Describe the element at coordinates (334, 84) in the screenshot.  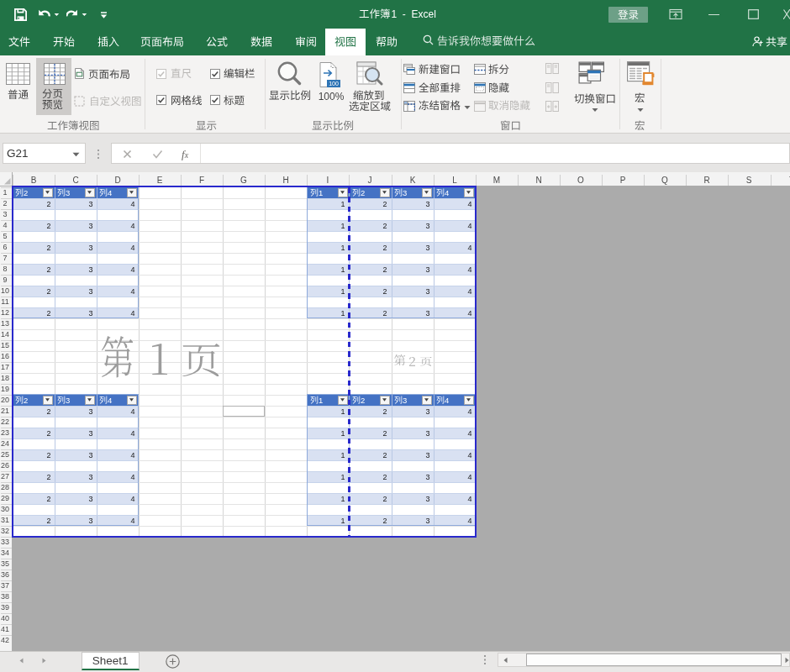
I see `svg-text: 100` at that location.